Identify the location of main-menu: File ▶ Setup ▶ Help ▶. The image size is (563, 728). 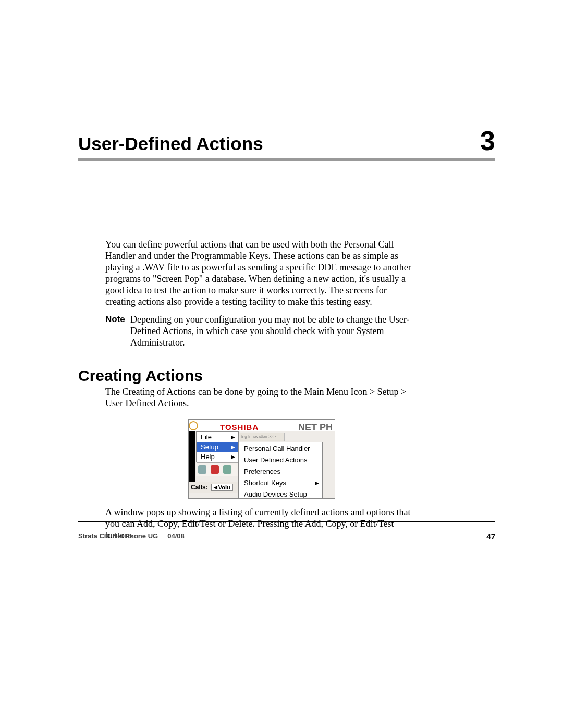
(217, 447).